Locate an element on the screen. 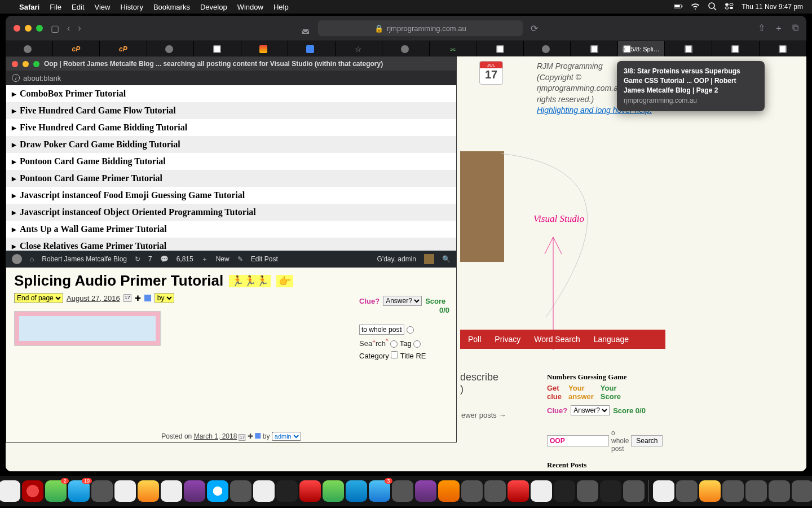 This screenshot has width=812, height=508. sidebar-toggle-icon: ▢ is located at coordinates (55, 28).